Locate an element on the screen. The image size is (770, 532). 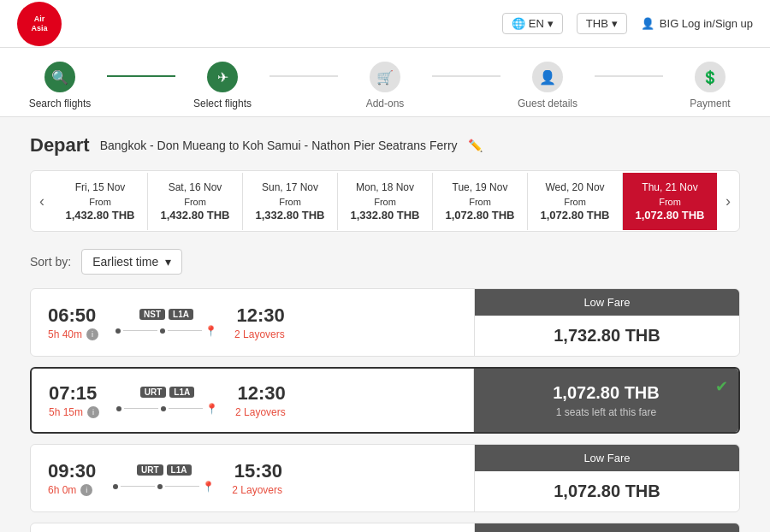
date-card-3: Mon, 18 Nov From 1,332.80 THB is located at coordinates (385, 202).